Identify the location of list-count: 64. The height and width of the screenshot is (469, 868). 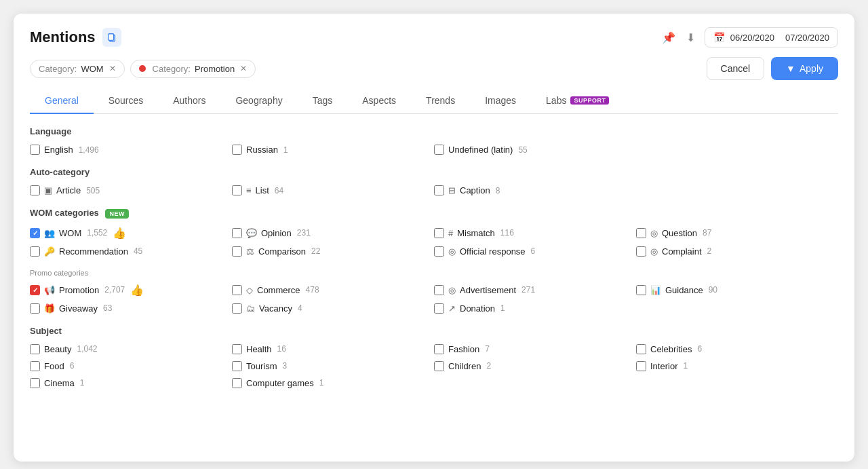
(279, 191).